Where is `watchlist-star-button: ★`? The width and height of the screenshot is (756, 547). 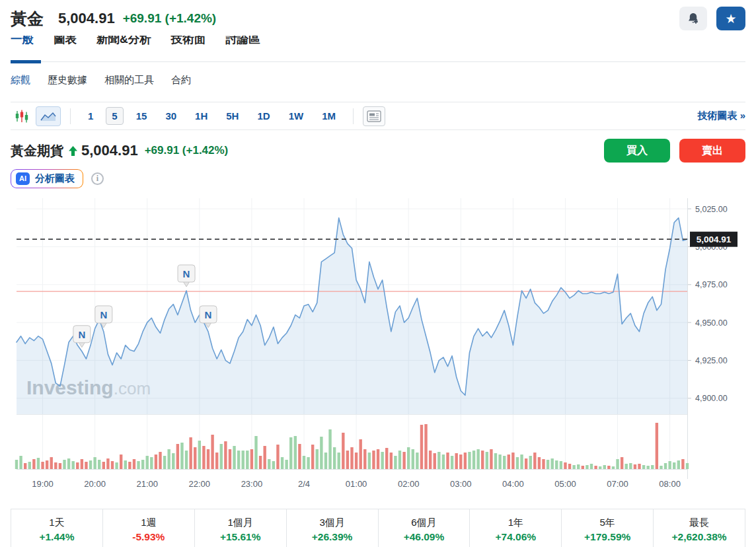 watchlist-star-button: ★ is located at coordinates (731, 18).